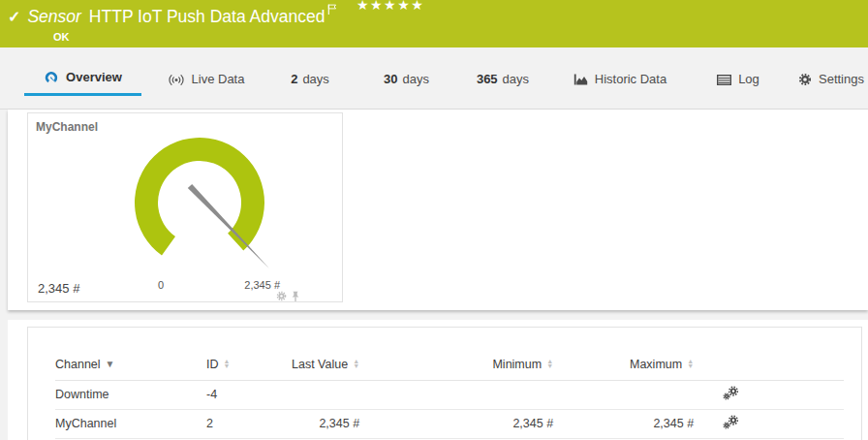  I want to click on tab-label: Settings, so click(841, 79).